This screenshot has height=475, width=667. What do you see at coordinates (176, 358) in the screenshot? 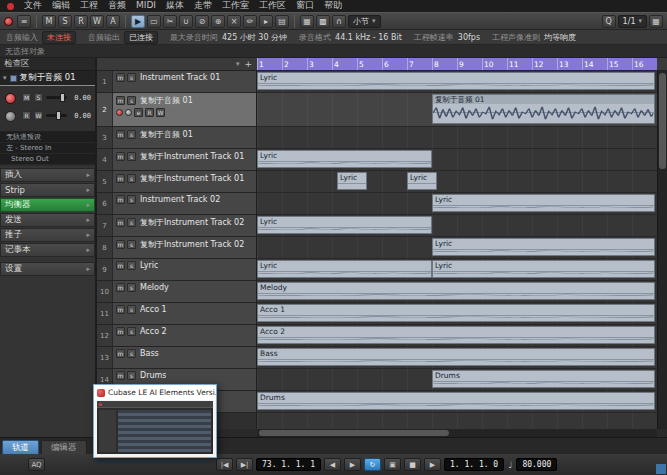
I see `track-row: 13msBass` at bounding box center [176, 358].